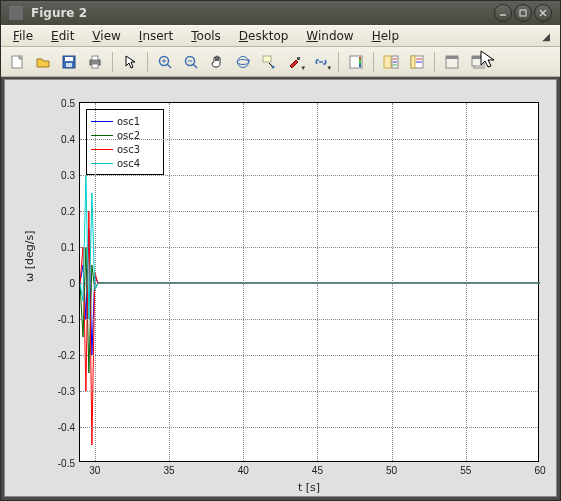 This screenshot has width=561, height=501. Describe the element at coordinates (16, 13) in the screenshot. I see `figure-glyph-icon` at that location.